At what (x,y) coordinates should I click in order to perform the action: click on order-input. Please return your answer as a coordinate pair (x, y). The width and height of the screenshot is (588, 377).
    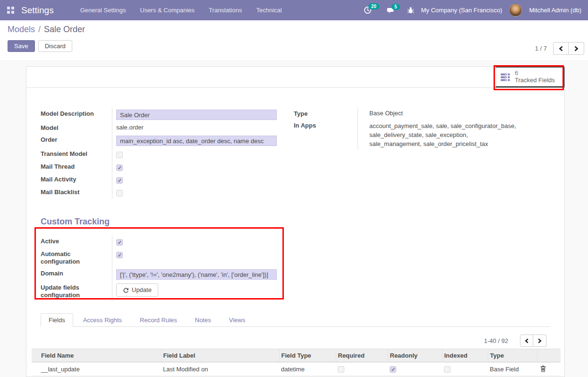
    Looking at the image, I should click on (196, 141).